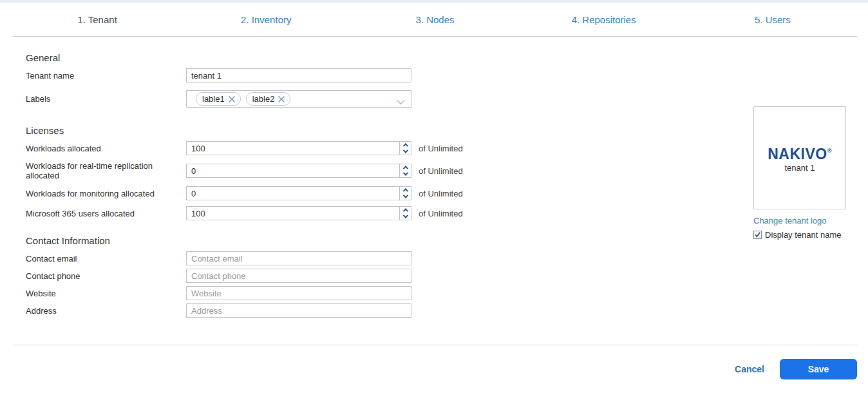  Describe the element at coordinates (604, 19) in the screenshot. I see `step-repositories: 4. Repositories` at that location.